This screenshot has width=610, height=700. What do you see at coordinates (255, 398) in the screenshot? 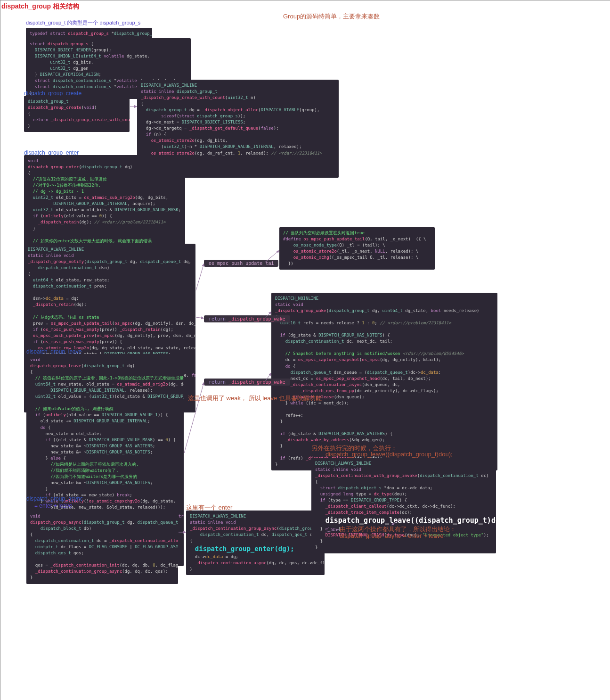
I see `note-weak: 这里也调用了 weak， 所以 leave 也具备唤醒功能` at bounding box center [255, 398].